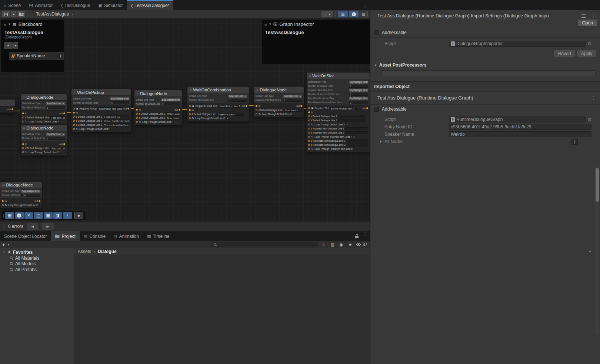  I want to click on port-value-field: Bonfire (Pickup Item D, so click(343, 108).